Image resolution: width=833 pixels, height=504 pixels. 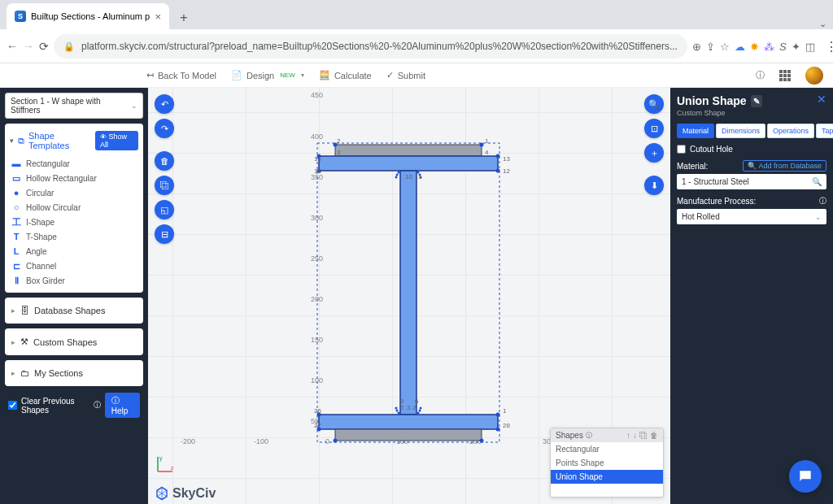 I want to click on undo-button: ↶, so click(x=164, y=104).